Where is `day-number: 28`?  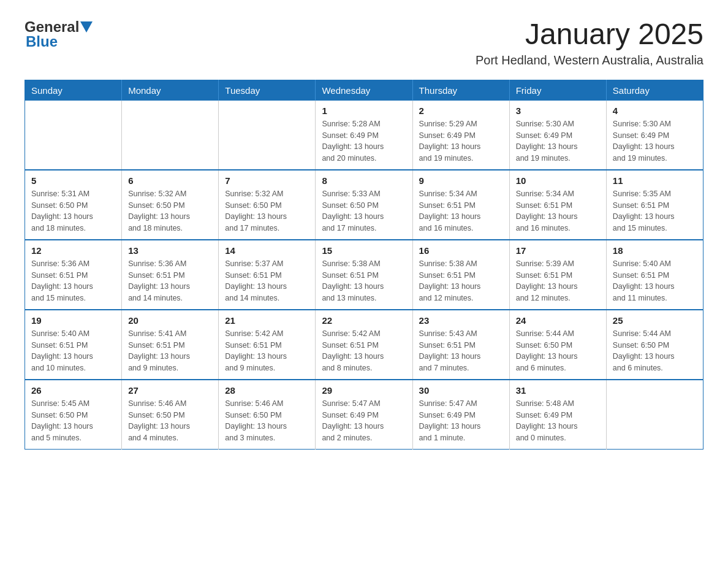
day-number: 28 is located at coordinates (267, 390).